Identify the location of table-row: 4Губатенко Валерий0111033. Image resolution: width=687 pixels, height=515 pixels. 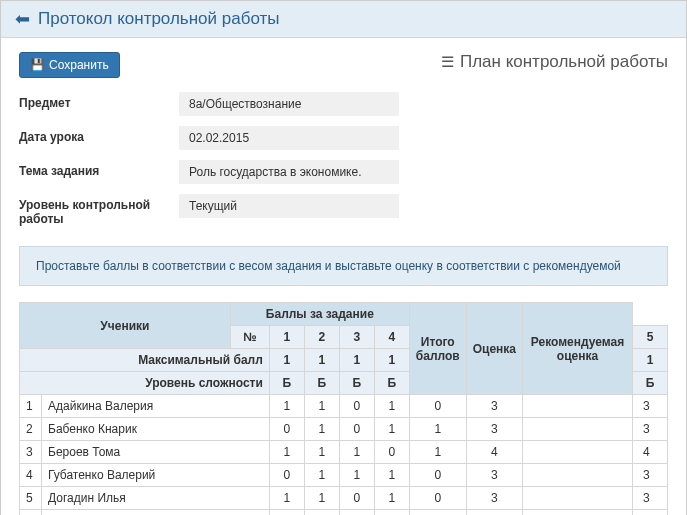
(344, 476).